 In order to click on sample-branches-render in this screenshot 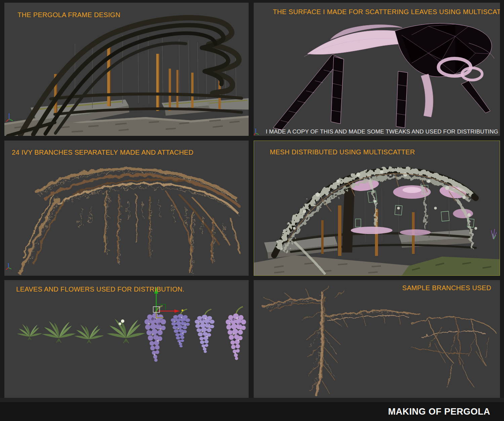, I will do `click(377, 339)`.